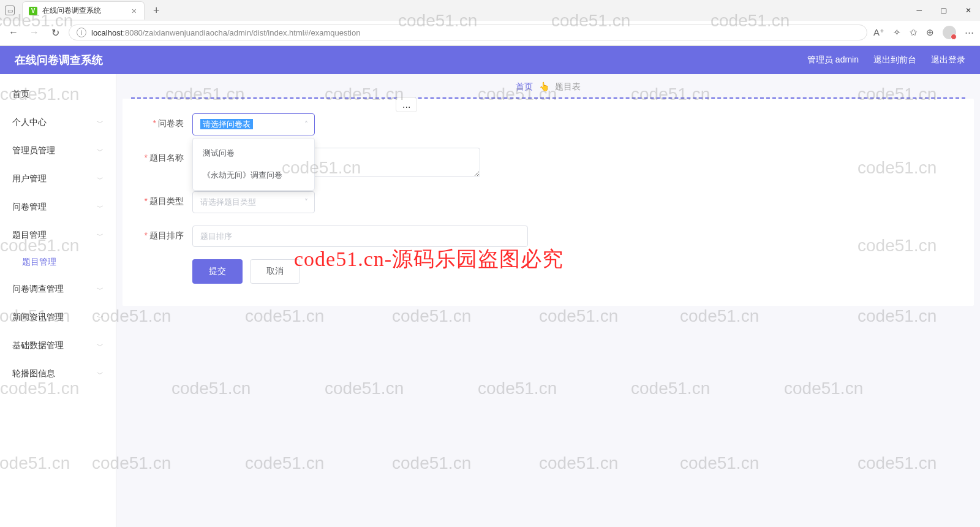 The height and width of the screenshot is (527, 980). Describe the element at coordinates (228, 202) in the screenshot. I see `select-placeholder: 请选择题目类型` at that location.